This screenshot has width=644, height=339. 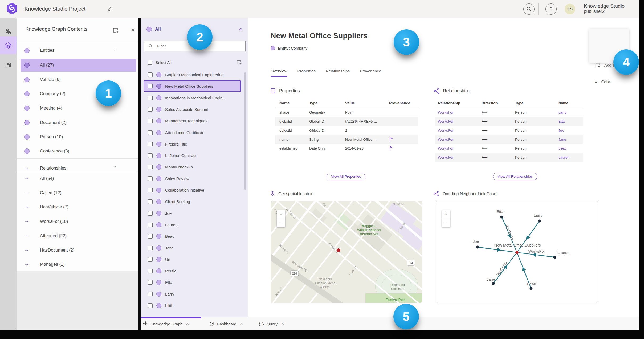 What do you see at coordinates (194, 225) in the screenshot?
I see `list-item: Lauren` at bounding box center [194, 225].